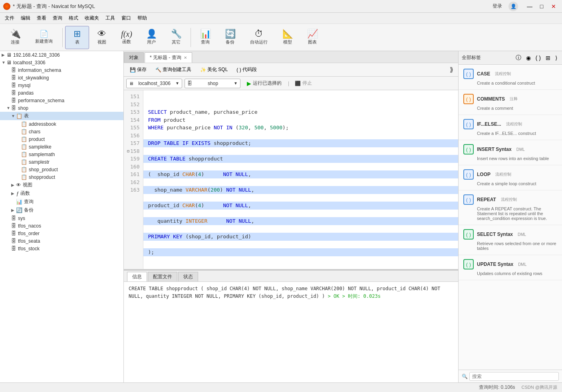 The image size is (562, 392). Describe the element at coordinates (142, 18) in the screenshot. I see `menu-help: 帮助` at that location.